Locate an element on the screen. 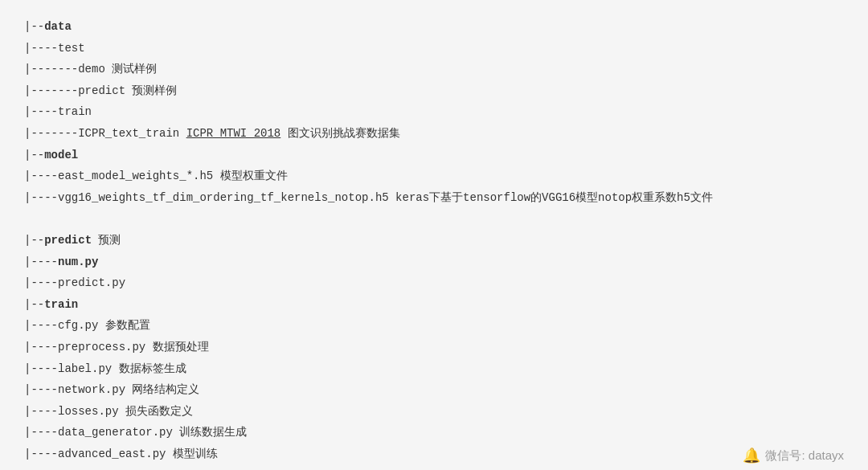 Image resolution: width=868 pixels, height=470 pixels. line-vgg16-weights: |----vgg16_weights_tf_dim_ordering_tf_ke… is located at coordinates (434, 198).